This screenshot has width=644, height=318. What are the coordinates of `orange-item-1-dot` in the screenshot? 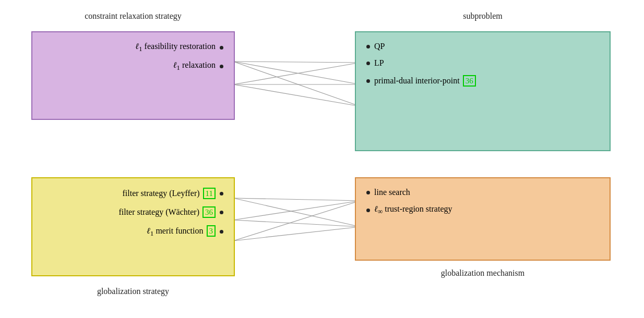 It's located at (368, 193).